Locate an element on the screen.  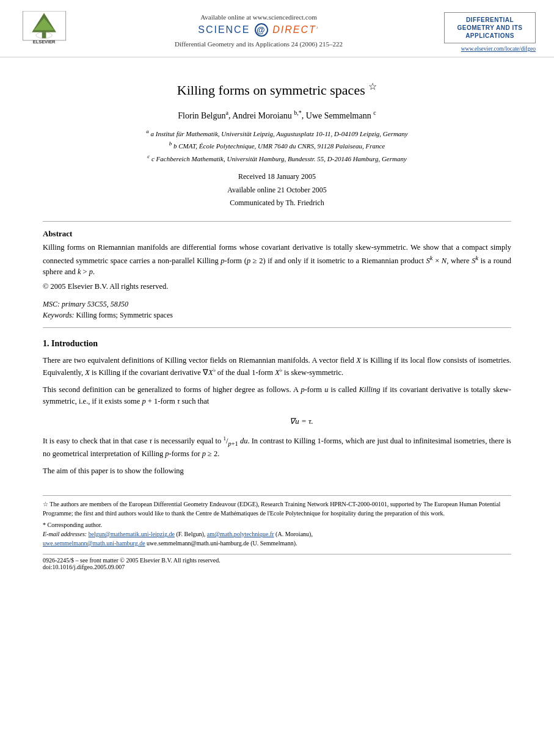
divider-middle is located at coordinates (277, 327).